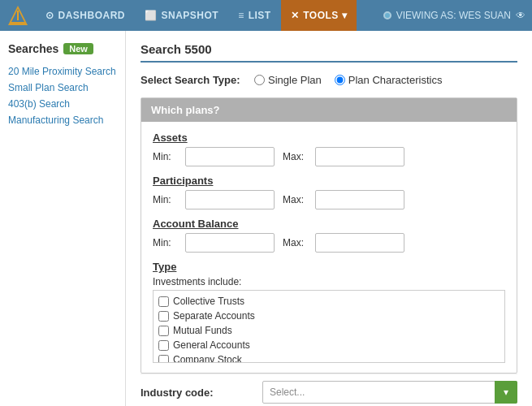 The height and width of the screenshot is (406, 532). I want to click on participants-min-label: Min:, so click(165, 200).